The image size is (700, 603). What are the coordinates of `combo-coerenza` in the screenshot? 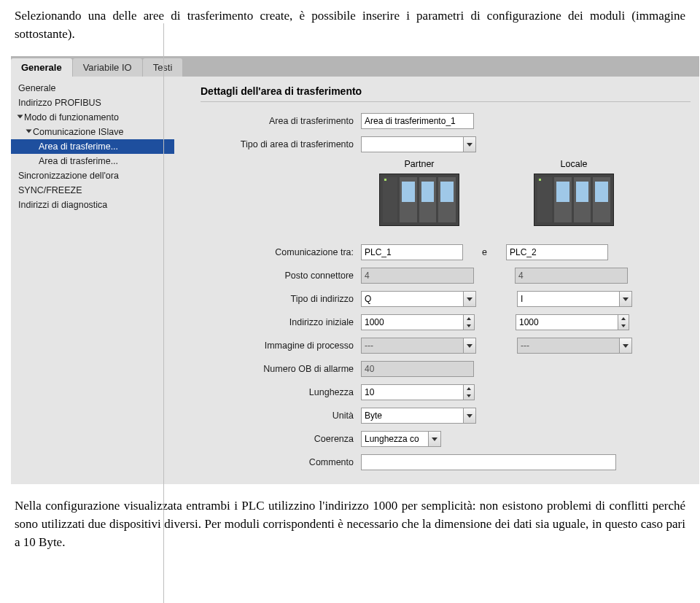 It's located at (401, 439).